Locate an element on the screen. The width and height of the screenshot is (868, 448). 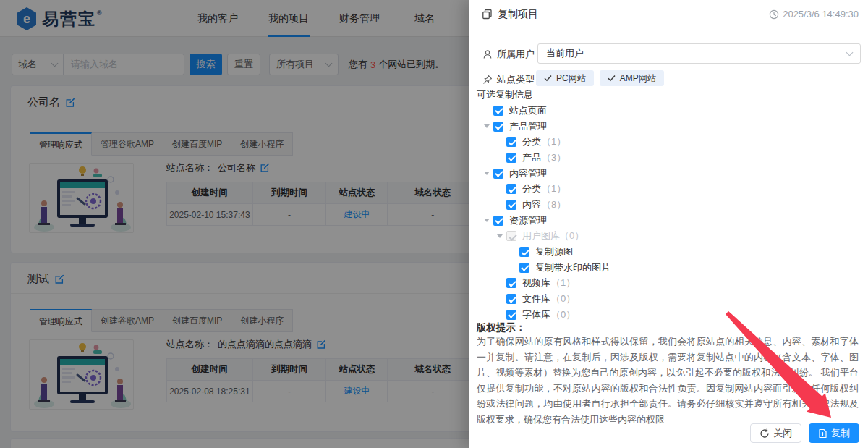
circular-arrow-icon is located at coordinates (765, 434).